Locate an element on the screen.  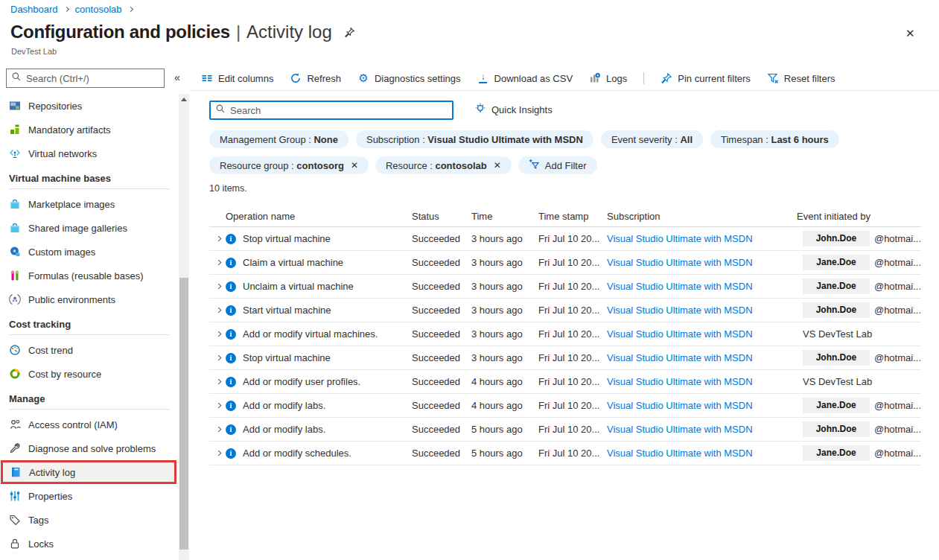
sidebar-item-custom-images: Custom images is located at coordinates (89, 252).